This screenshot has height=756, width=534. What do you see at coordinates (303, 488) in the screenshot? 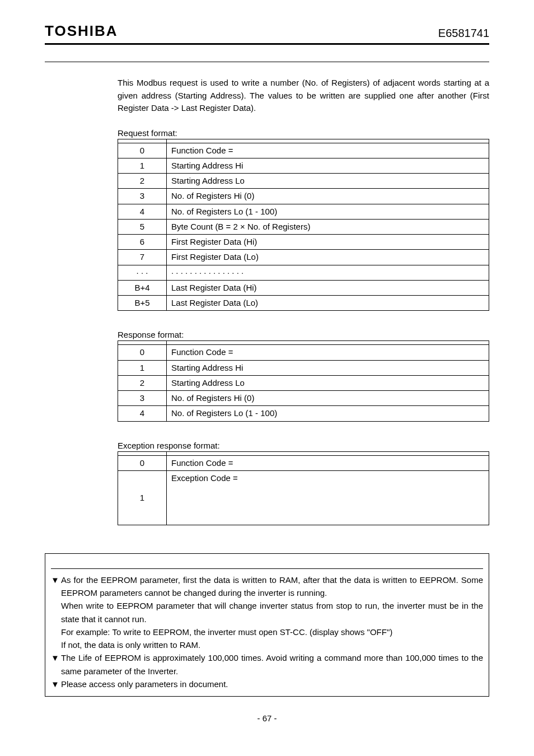
I see `exception-table: 0Function Code = 1Exception Code =` at bounding box center [303, 488].